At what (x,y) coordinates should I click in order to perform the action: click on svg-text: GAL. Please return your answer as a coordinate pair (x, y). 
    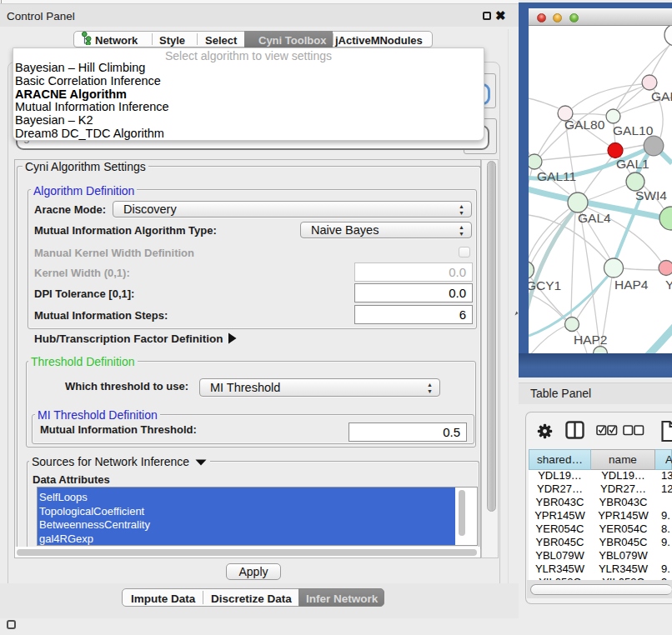
    Looking at the image, I should click on (662, 97).